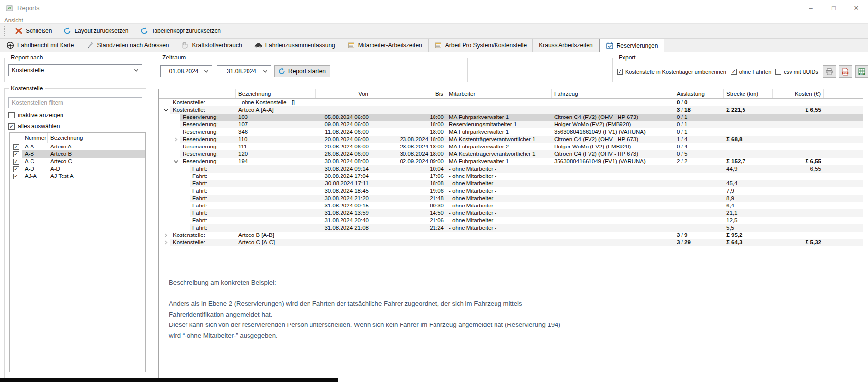  Describe the element at coordinates (511, 132) in the screenshot. I see `table-row-reservierung-346: Reservierung:34611.08.2024 06:0018:00MA …` at that location.